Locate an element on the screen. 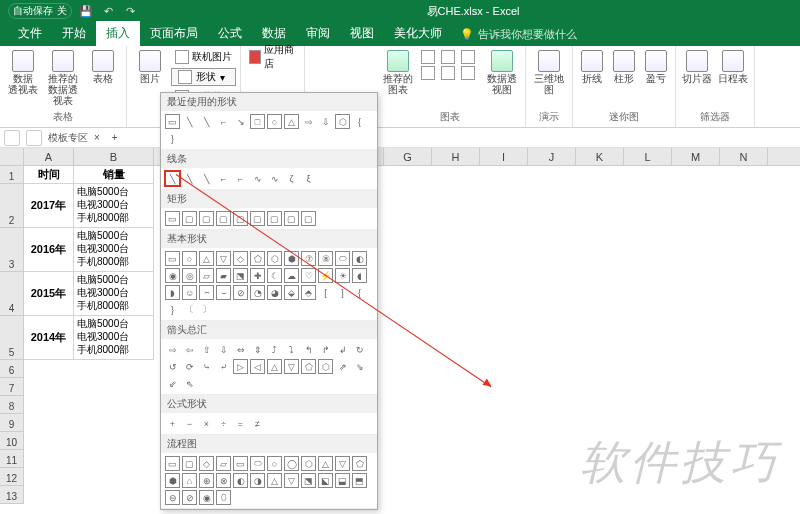 The image size is (800, 514). row-header-5: 5 is located at coordinates (12, 338).